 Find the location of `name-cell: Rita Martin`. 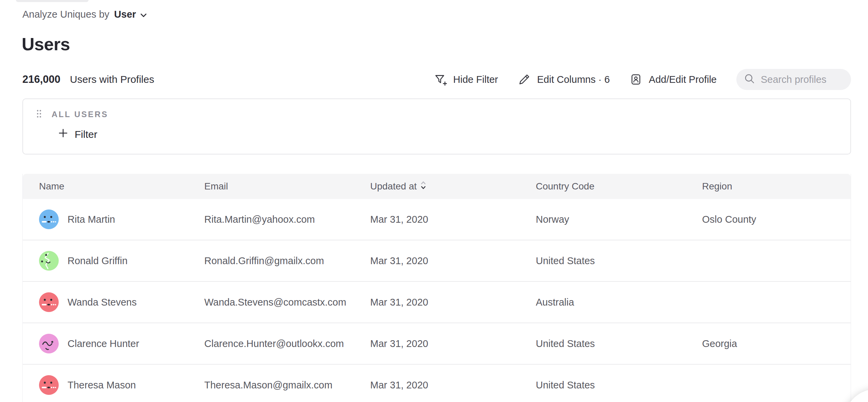

name-cell: Rita Martin is located at coordinates (121, 219).